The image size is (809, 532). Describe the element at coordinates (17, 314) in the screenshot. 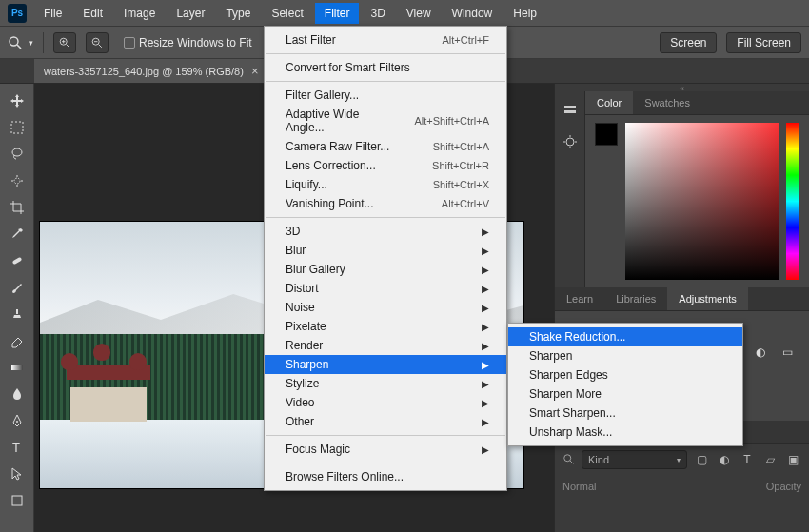

I see `clone-stamp-tool` at that location.